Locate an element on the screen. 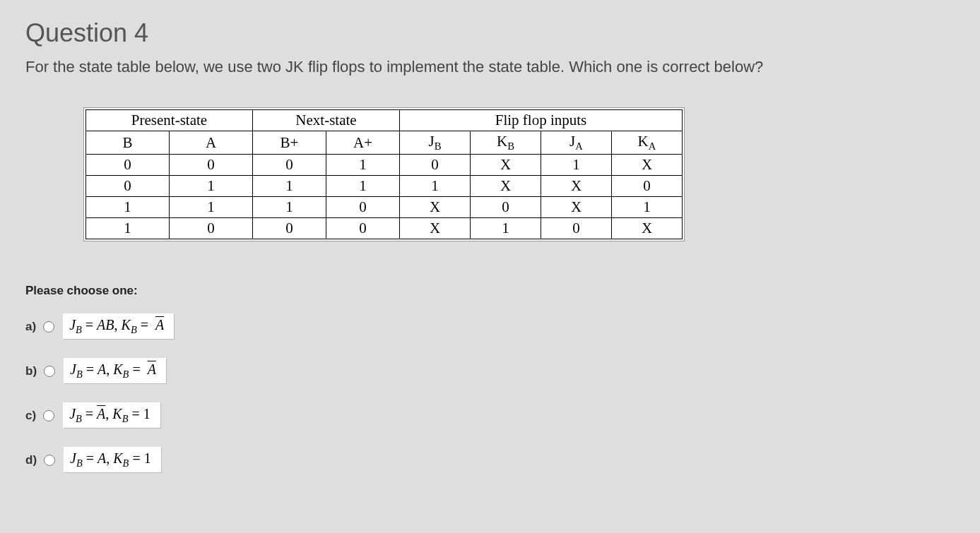 The height and width of the screenshot is (533, 980). col-A: A is located at coordinates (211, 143).